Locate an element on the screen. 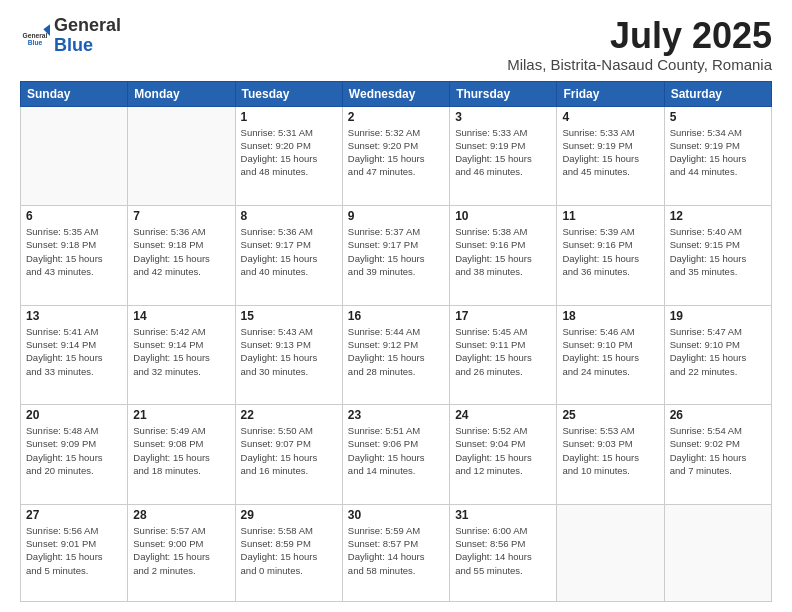 This screenshot has width=792, height=612. day-number: 23 is located at coordinates (396, 415).